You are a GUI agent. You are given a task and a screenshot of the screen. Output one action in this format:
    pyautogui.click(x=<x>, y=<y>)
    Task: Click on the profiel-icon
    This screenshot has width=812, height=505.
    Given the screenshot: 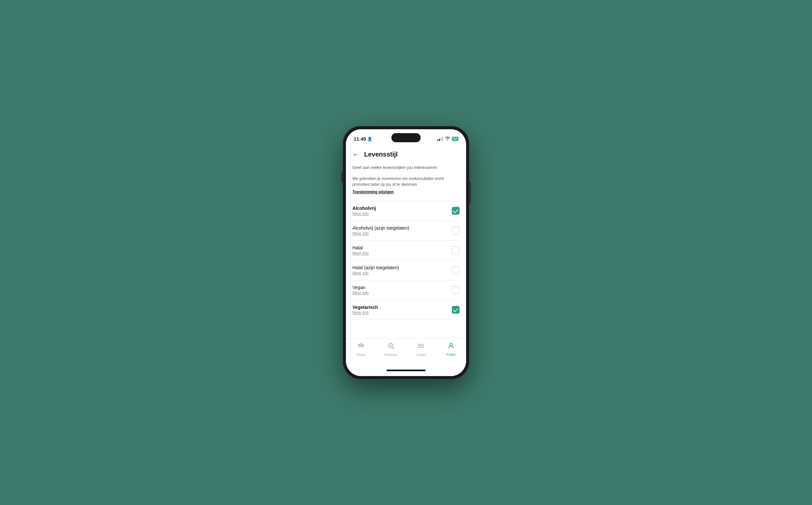 What is the action you would take?
    pyautogui.click(x=451, y=347)
    